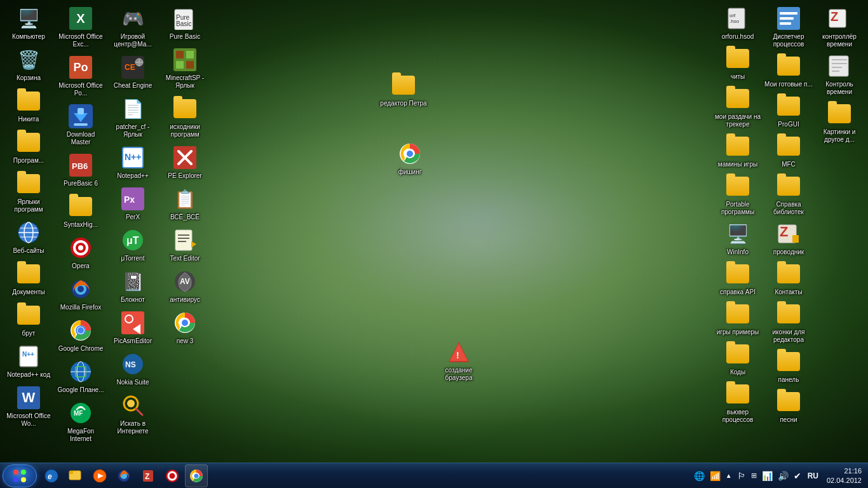 The image size is (868, 488). I want to click on desktop-icon-time-control: Контроль времени, so click(839, 75).